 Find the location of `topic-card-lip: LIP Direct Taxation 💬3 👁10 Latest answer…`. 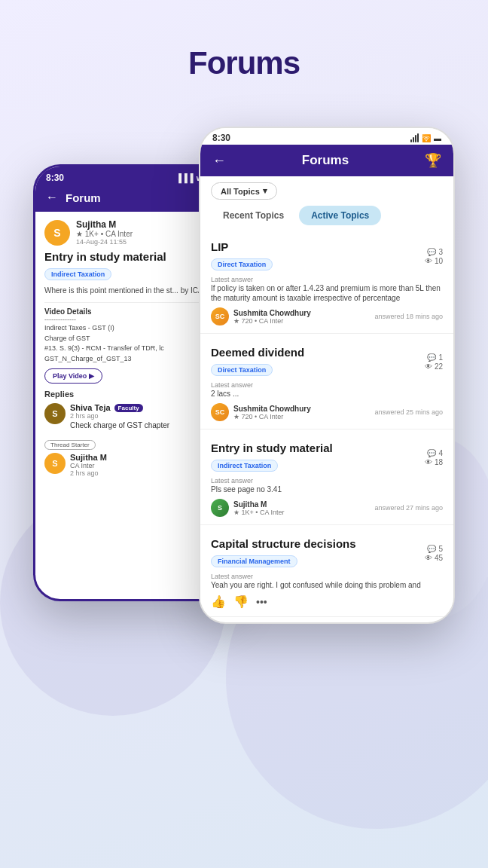

topic-card-lip: LIP Direct Taxation 💬3 👁10 Latest answer… is located at coordinates (327, 283).